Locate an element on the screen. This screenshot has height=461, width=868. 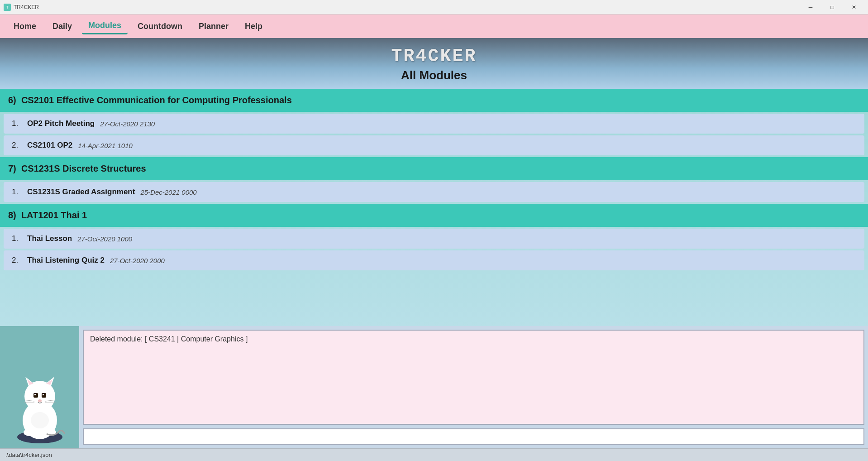
app-subtitle: All Modules is located at coordinates (434, 75).